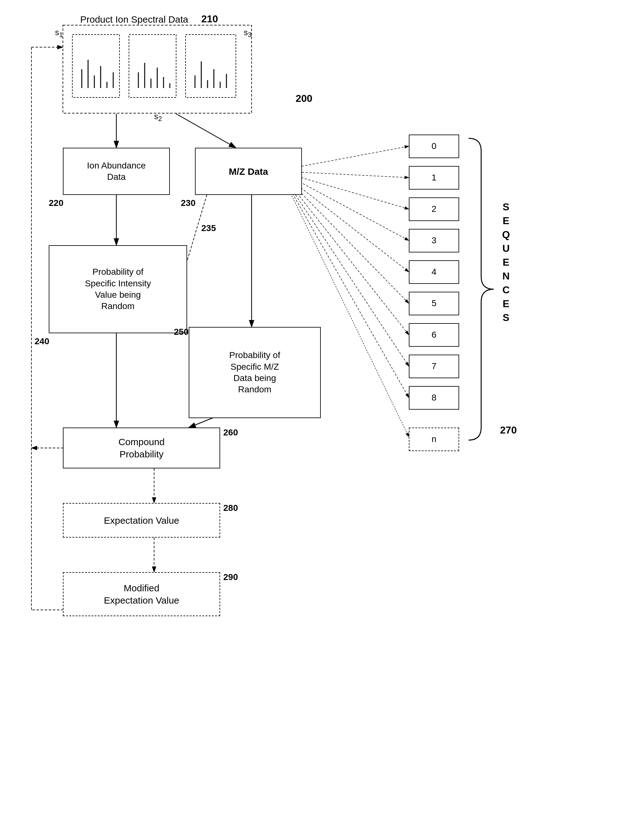  Describe the element at coordinates (116, 171) in the screenshot. I see `ion-abundance-box: Ion AbundanceData` at that location.